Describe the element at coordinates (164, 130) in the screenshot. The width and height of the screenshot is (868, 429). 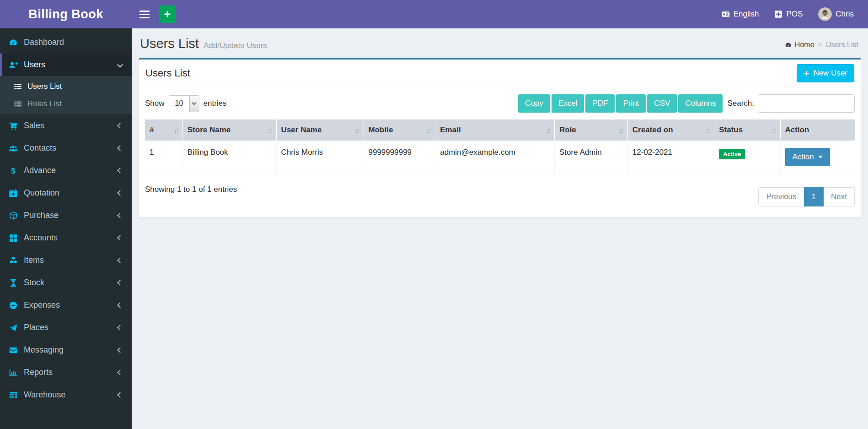
I see `column-header-id: #↓↑` at that location.